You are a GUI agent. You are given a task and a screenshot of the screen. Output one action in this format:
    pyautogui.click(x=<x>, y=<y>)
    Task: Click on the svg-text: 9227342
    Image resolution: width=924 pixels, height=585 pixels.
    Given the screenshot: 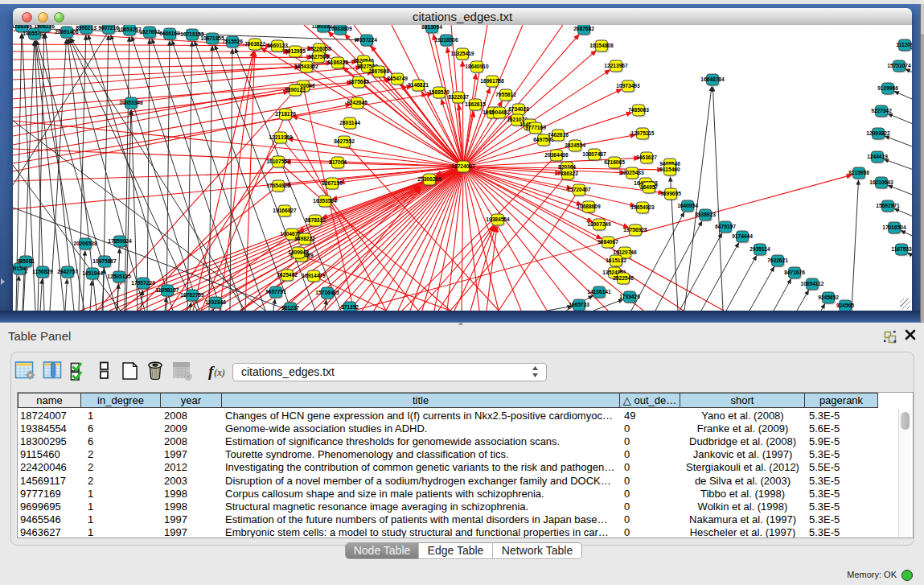 What is the action you would take?
    pyautogui.click(x=881, y=111)
    